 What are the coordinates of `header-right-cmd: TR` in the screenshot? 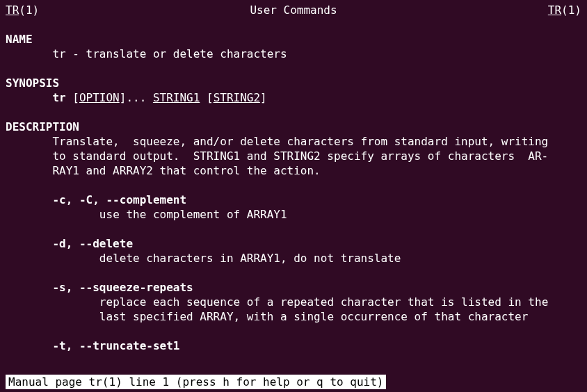 It's located at (555, 10).